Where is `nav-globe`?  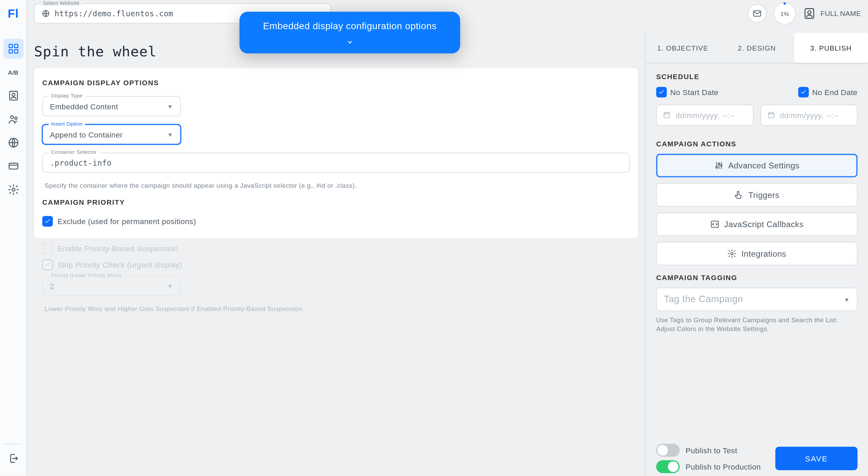
nav-globe is located at coordinates (14, 143).